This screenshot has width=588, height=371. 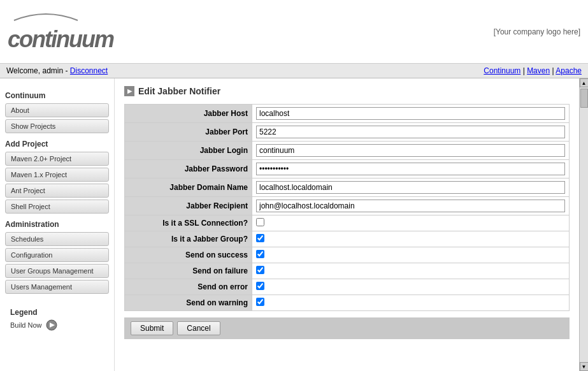 What do you see at coordinates (57, 255) in the screenshot?
I see `sidebar-item-configuration: Configuration` at bounding box center [57, 255].